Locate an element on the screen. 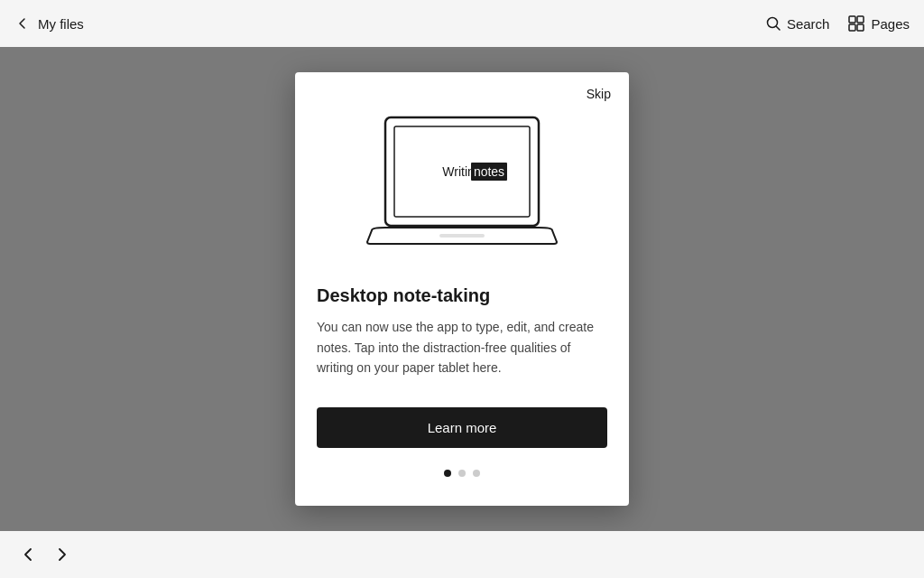  pages-icon is located at coordinates (856, 23).